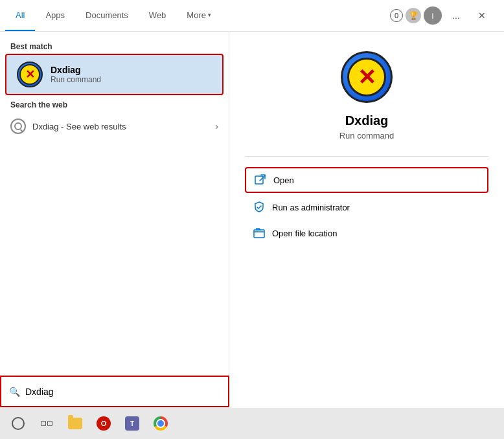 This screenshot has width=504, height=439. What do you see at coordinates (456, 16) in the screenshot?
I see `ellipsis-icon: ...` at bounding box center [456, 16].